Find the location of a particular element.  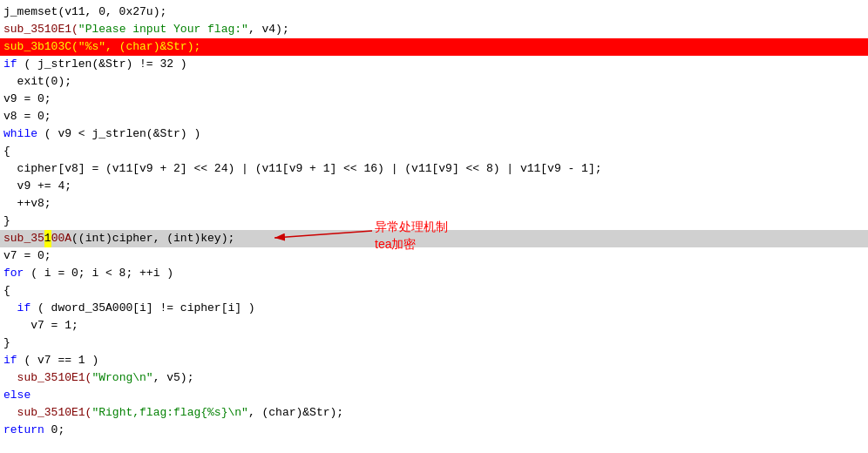

code-text: cipher[v8] = (v11[v9 + 2] << 24) | (v11[… is located at coordinates (303, 169).